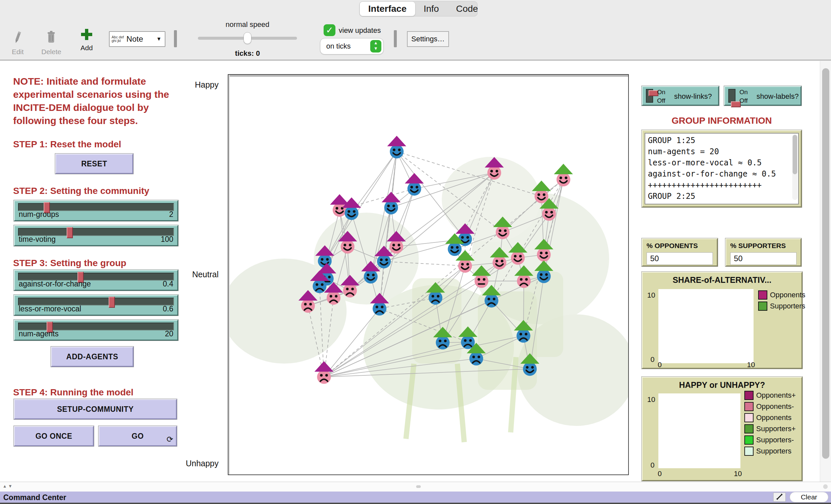 This screenshot has height=504, width=831. I want to click on chevron-down-icon: ▼, so click(159, 39).